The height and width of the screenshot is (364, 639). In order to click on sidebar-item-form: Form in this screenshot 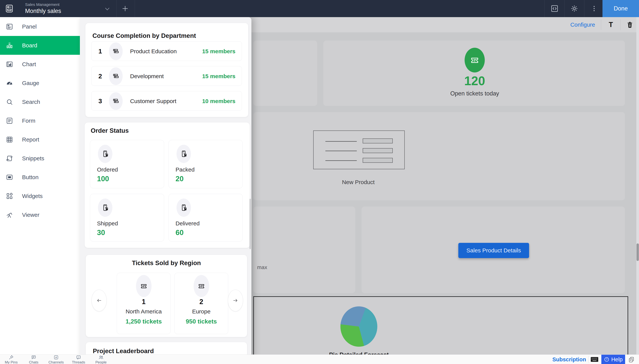, I will do `click(40, 120)`.